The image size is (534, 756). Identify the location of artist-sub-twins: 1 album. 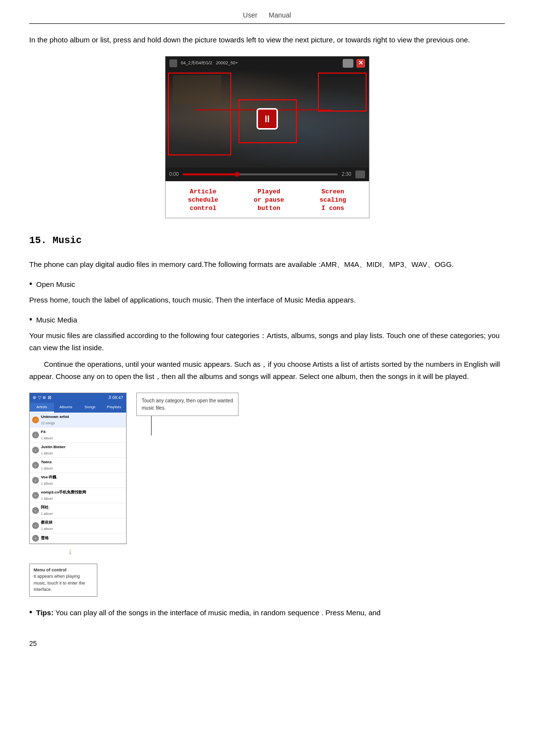
(82, 469).